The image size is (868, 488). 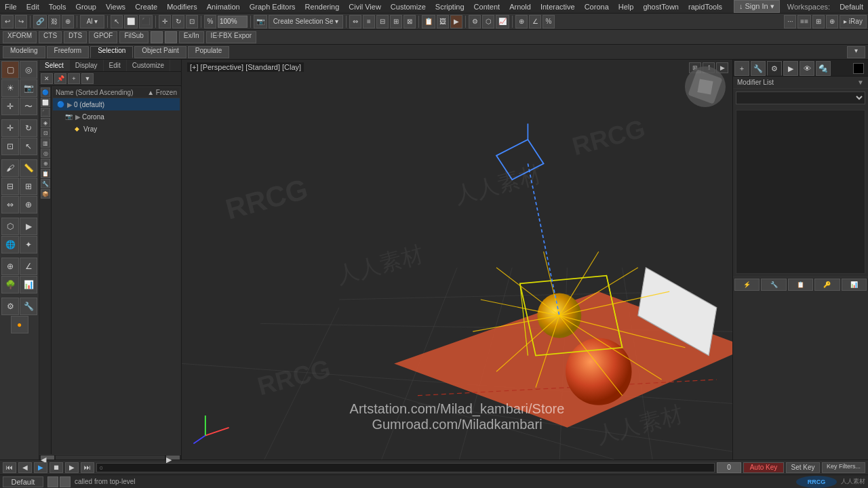 I want to click on tree-item-vray: ◆ Vray, so click(x=117, y=129).